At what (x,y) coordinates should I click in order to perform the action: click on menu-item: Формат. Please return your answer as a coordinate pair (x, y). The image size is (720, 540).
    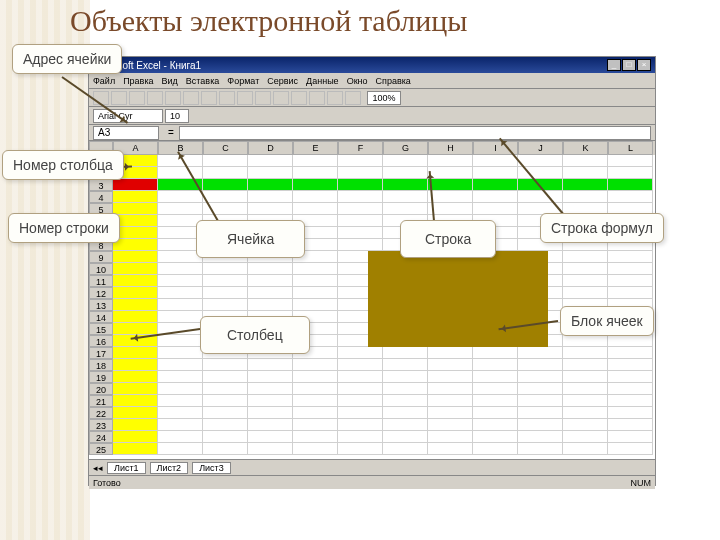
    Looking at the image, I should click on (243, 81).